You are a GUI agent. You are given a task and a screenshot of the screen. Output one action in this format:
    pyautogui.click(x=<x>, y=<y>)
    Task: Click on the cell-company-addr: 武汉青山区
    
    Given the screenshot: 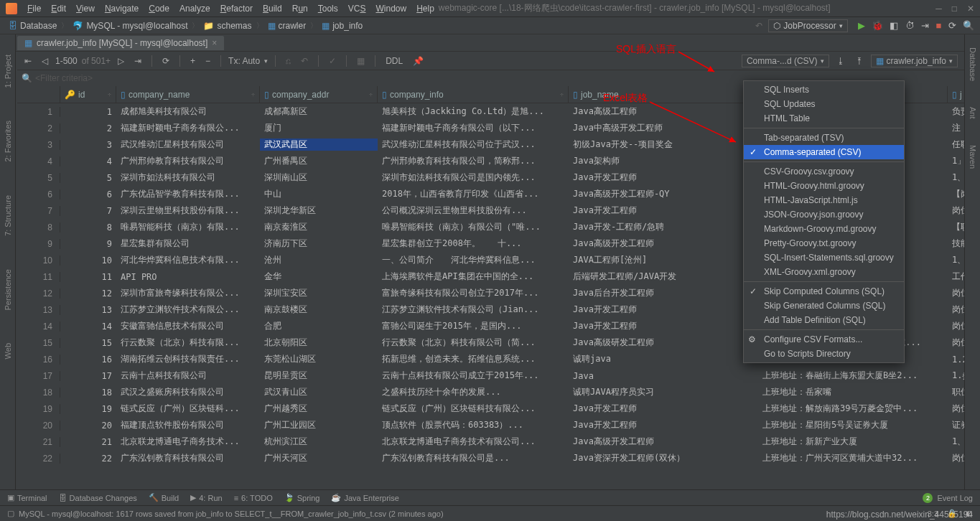 What is the action you would take?
    pyautogui.click(x=319, y=392)
    